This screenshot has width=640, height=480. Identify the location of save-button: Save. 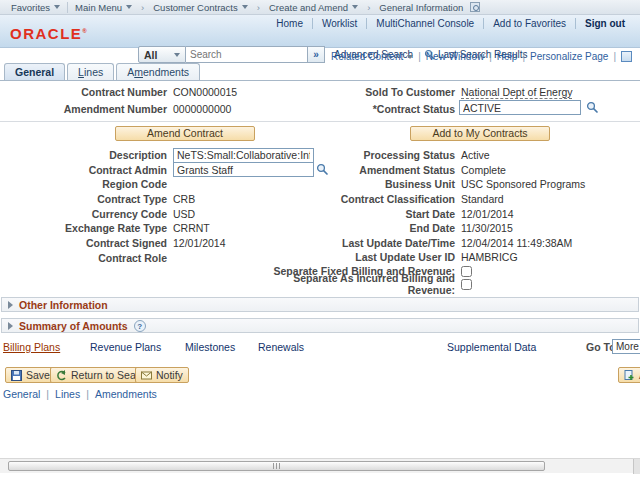
(30, 375).